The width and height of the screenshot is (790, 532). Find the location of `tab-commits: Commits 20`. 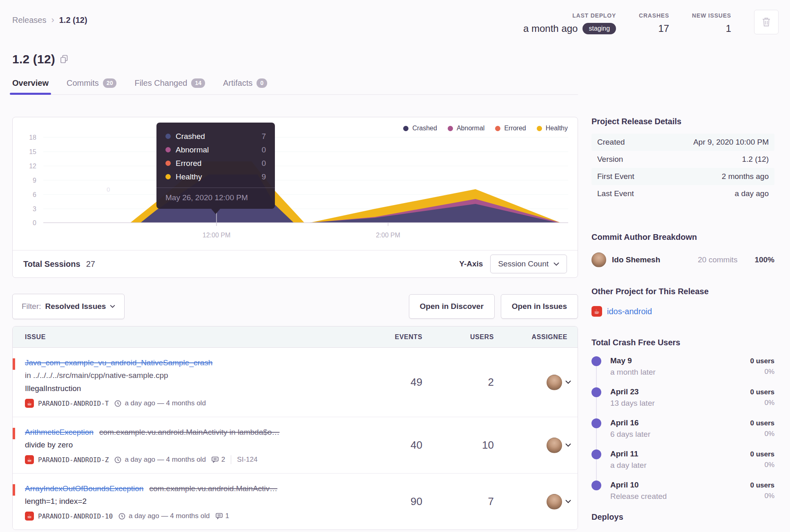

tab-commits: Commits 20 is located at coordinates (91, 87).